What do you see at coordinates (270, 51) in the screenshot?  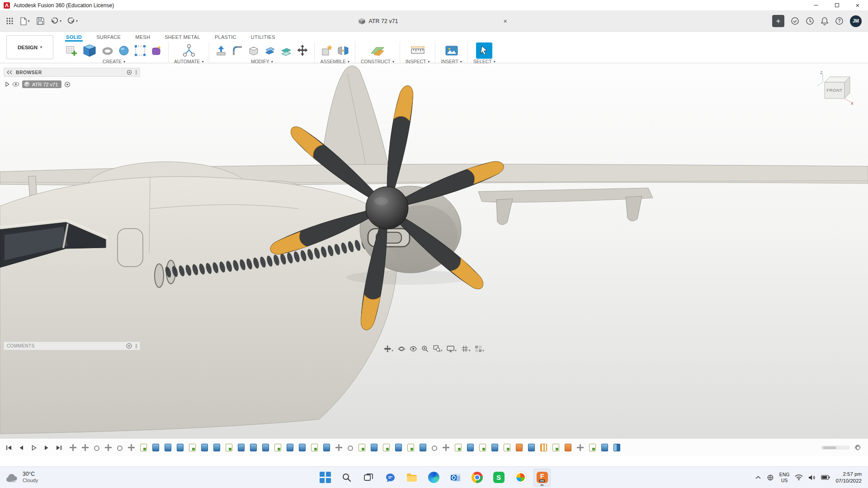 I see `combine-icon` at bounding box center [270, 51].